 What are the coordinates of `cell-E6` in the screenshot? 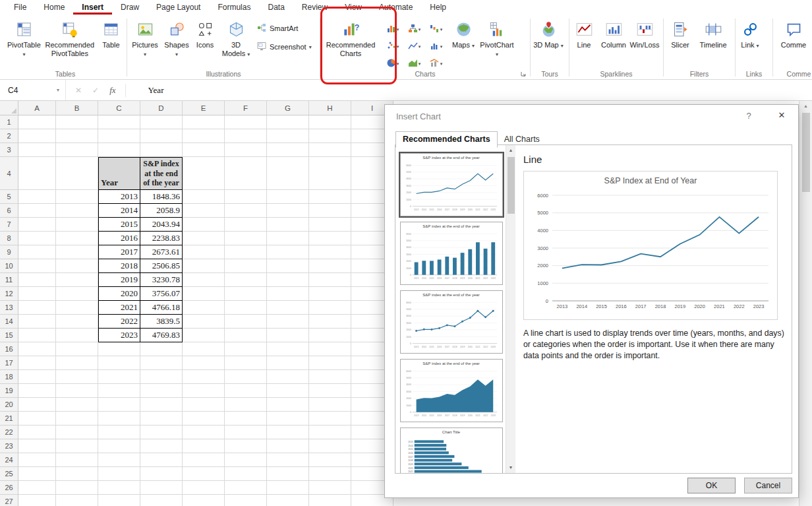 It's located at (204, 211).